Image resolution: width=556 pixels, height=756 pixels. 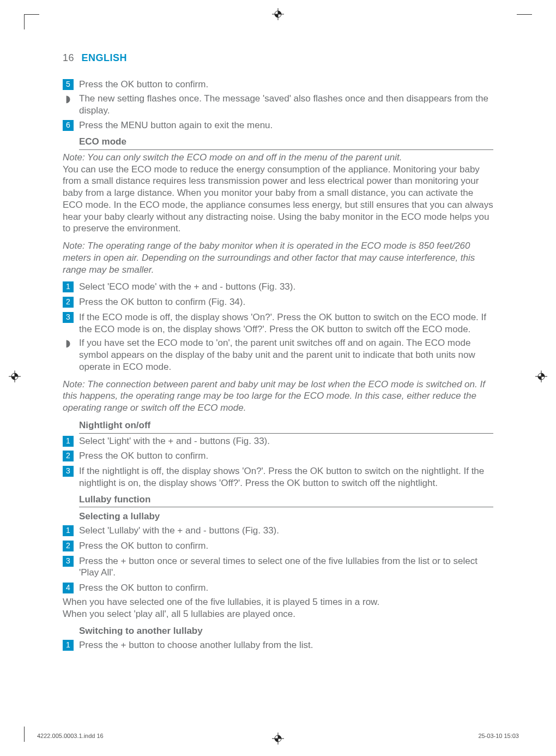 I want to click on lullaby-sub-switching: Switching to another lullaby, so click(x=286, y=631).